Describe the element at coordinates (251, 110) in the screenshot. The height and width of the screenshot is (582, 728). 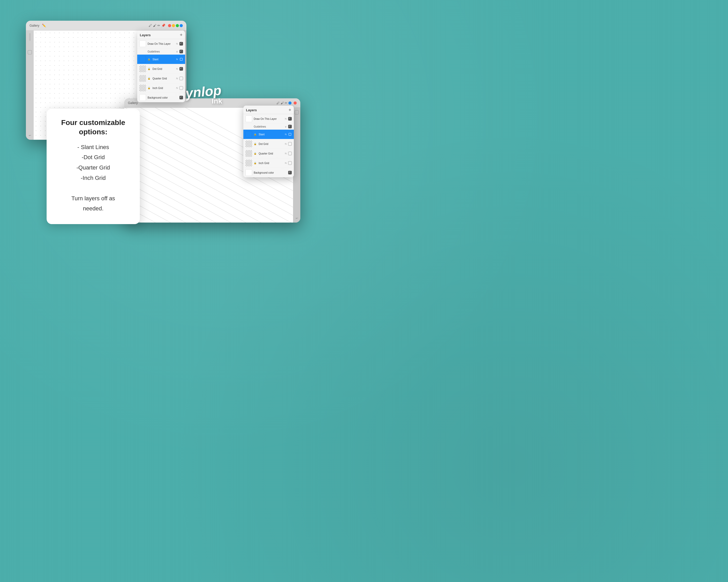
I see `layers-title-2: Layers` at that location.